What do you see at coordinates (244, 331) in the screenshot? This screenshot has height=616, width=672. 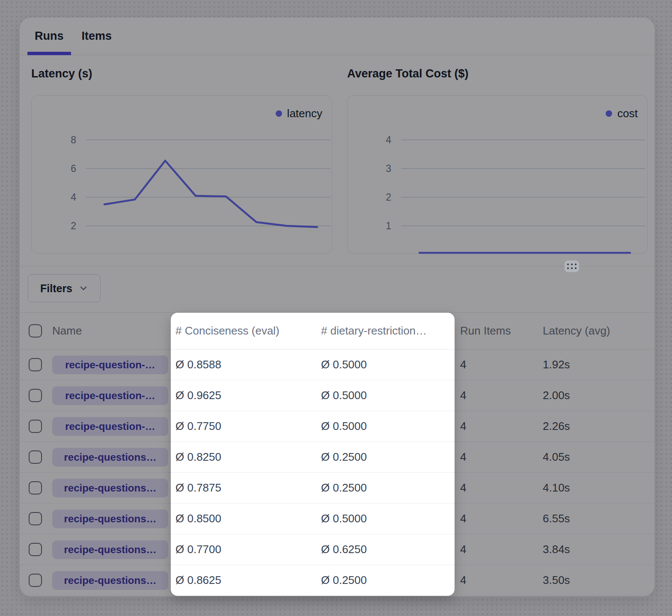 I see `column-header-conciseness: # Conciseness (eval)` at bounding box center [244, 331].